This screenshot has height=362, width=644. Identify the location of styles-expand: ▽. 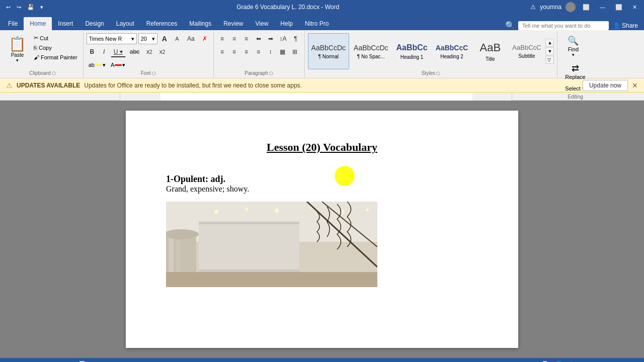
(549, 60).